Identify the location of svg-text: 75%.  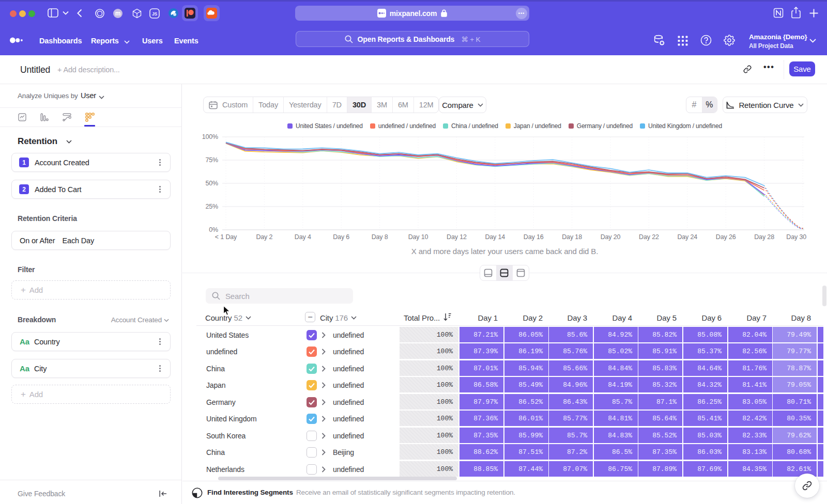
(212, 160).